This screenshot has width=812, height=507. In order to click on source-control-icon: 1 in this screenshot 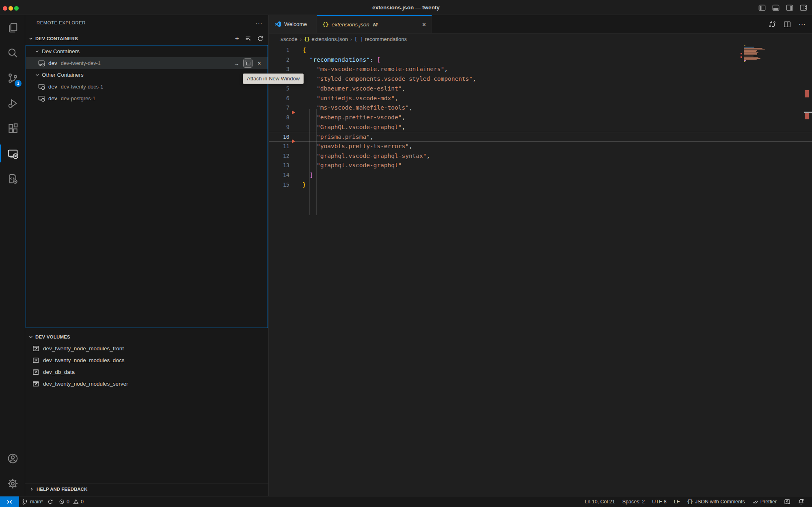, I will do `click(13, 78)`.